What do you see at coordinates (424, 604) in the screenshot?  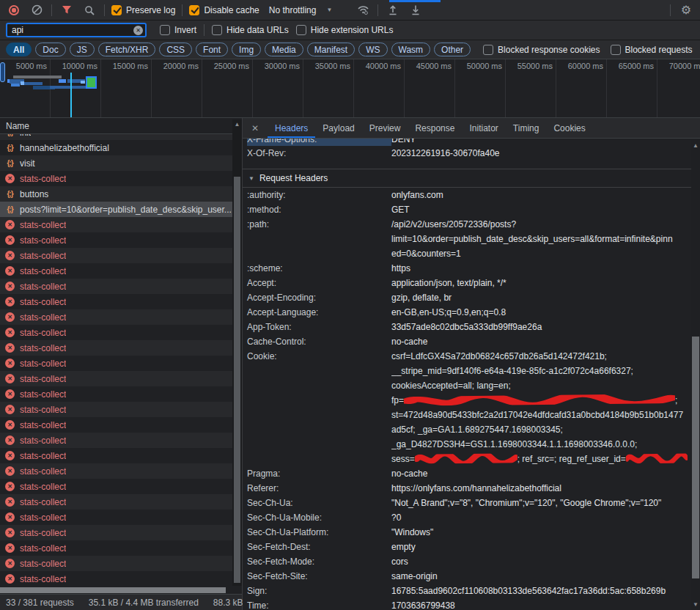 I see `header-value: 1703636799438` at bounding box center [424, 604].